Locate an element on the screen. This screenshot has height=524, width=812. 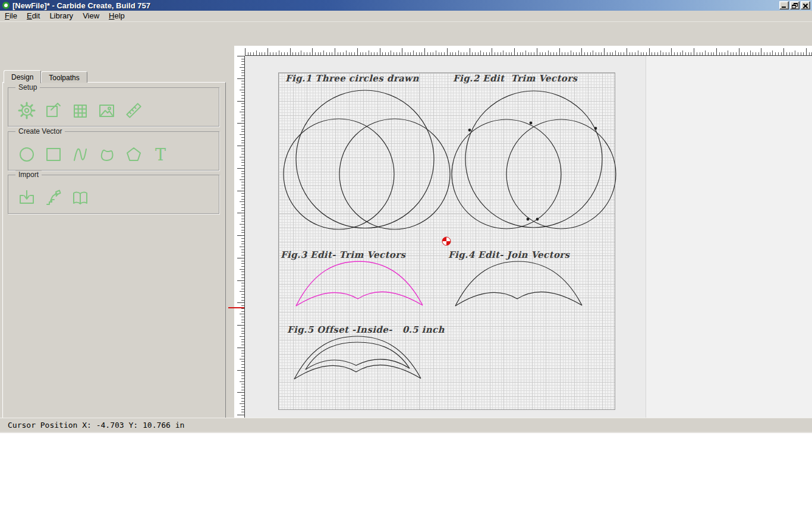
horizontal-ruler is located at coordinates (528, 51).